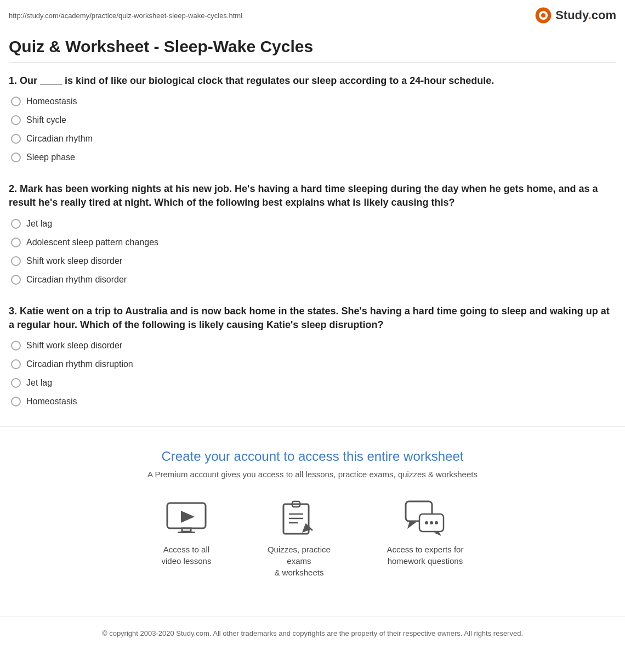 This screenshot has height=672, width=625. What do you see at coordinates (312, 474) in the screenshot?
I see `cta-subtitle: A Premium account gives you access to al…` at bounding box center [312, 474].